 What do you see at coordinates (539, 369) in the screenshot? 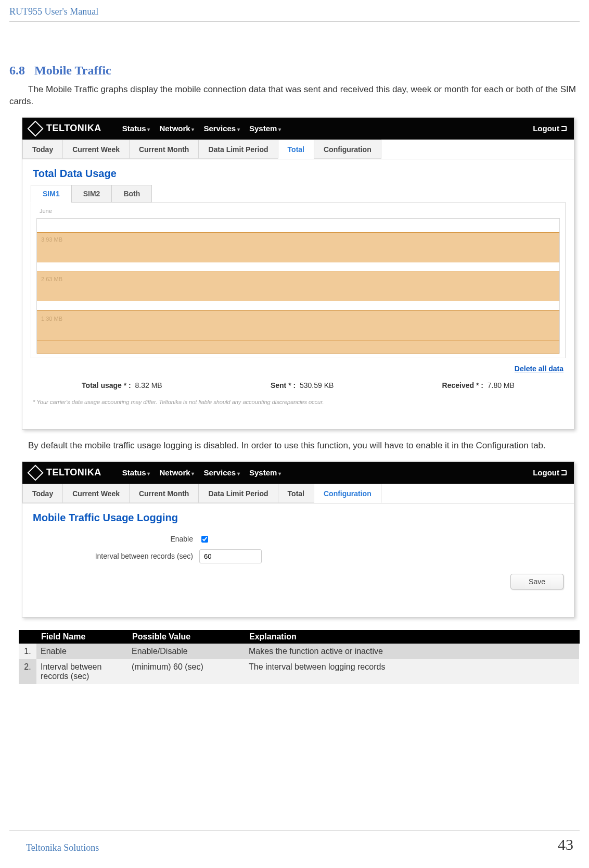
I see `delete-all-data-link: Delete all data` at bounding box center [539, 369].